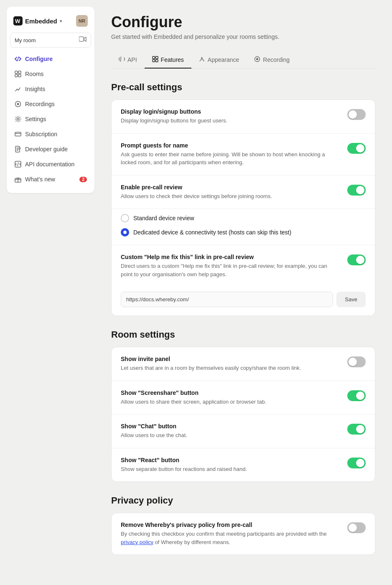 The image size is (392, 585). Describe the element at coordinates (51, 119) in the screenshot. I see `sidebar-item-settings: Settings` at that location.